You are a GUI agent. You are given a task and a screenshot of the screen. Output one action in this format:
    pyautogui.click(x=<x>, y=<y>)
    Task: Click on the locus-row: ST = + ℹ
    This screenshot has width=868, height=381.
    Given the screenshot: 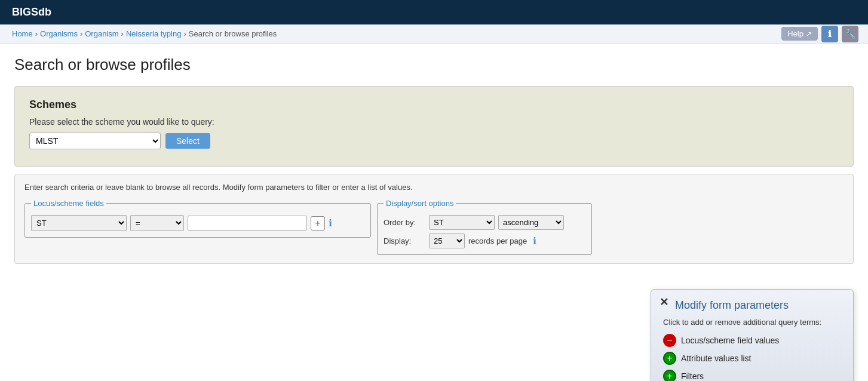 What is the action you would take?
    pyautogui.click(x=198, y=223)
    